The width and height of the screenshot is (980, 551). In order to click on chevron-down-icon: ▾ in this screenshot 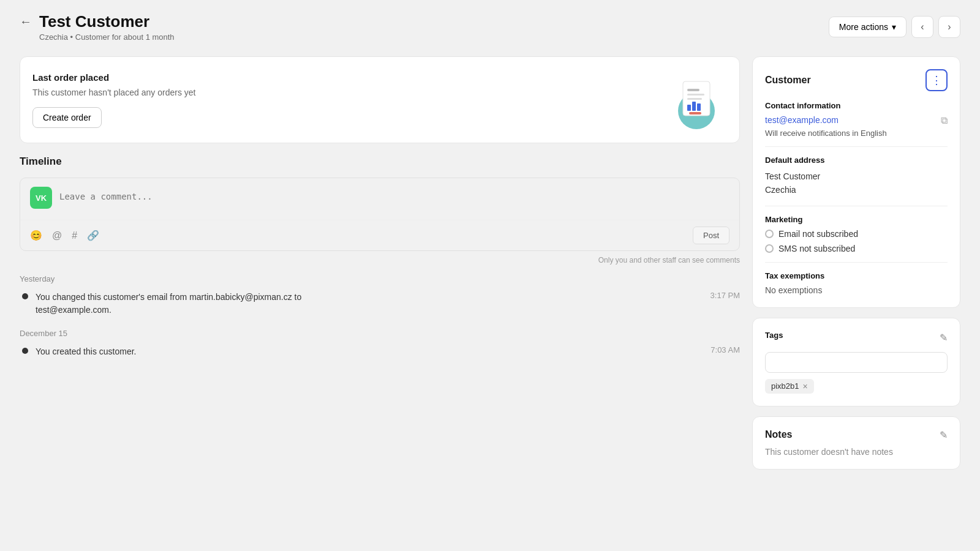, I will do `click(894, 27)`.